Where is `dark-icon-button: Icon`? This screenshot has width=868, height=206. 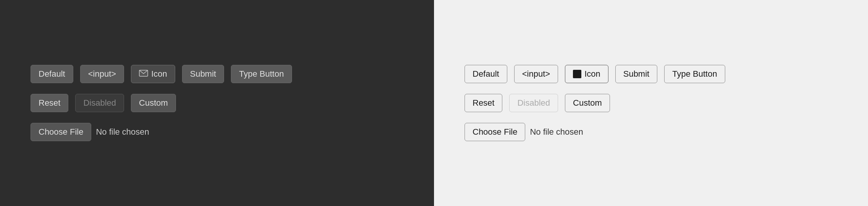
dark-icon-button: Icon is located at coordinates (153, 74).